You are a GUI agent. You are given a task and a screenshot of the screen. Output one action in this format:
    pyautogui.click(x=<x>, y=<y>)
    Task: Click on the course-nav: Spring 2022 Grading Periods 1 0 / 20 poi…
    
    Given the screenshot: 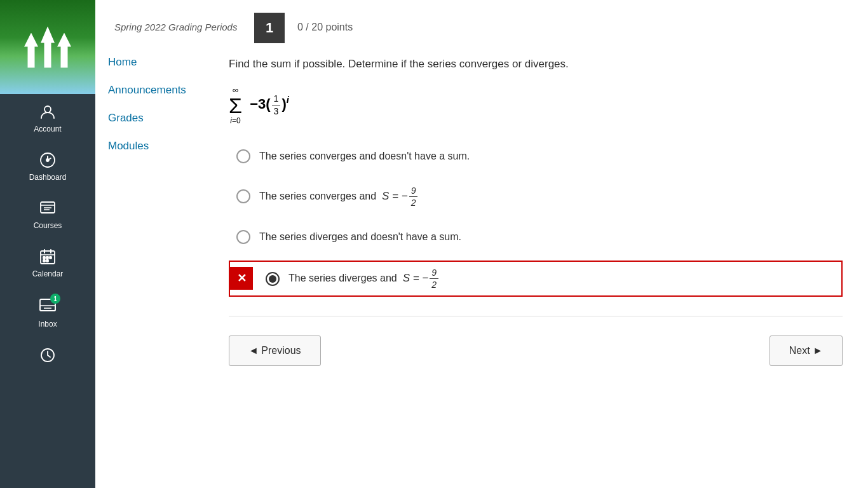 What is the action you would take?
    pyautogui.click(x=482, y=25)
    